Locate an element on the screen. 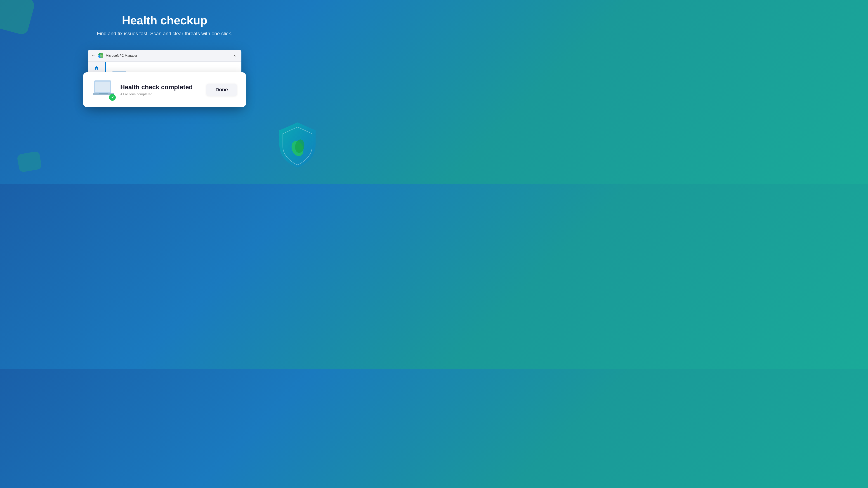  title-bar: ← Microsoft PC Manager — ✕ is located at coordinates (164, 56).